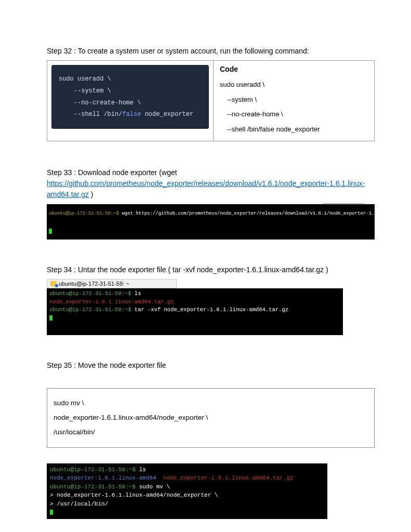 Image resolution: width=411 pixels, height=532 pixels. I want to click on file-listing: node_exporter-1.6.1.linux-amd64.tar.gz, so click(195, 302).